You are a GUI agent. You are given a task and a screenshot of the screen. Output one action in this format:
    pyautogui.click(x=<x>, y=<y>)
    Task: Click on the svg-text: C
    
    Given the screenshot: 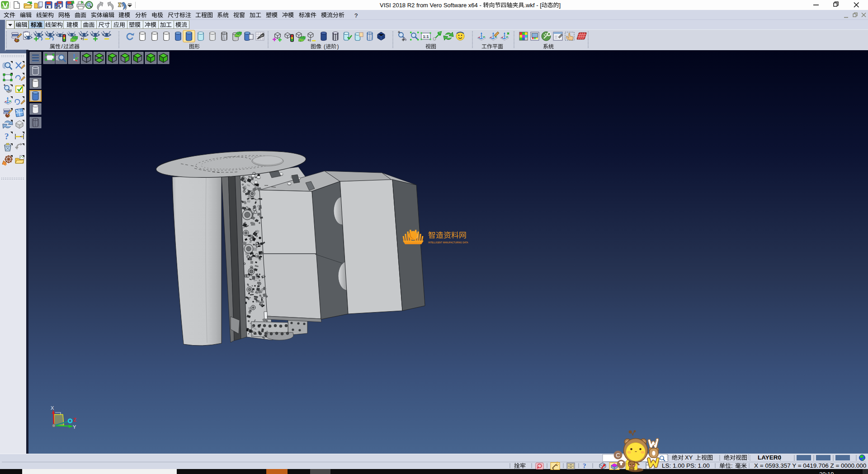 What is the action you would take?
    pyautogui.click(x=618, y=455)
    